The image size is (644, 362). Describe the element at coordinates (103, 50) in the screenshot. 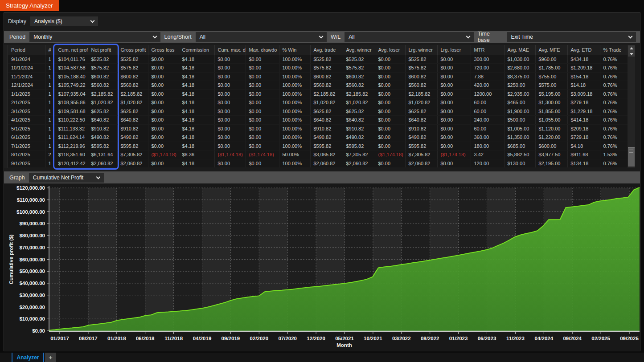

I see `column-header: Net profit` at that location.